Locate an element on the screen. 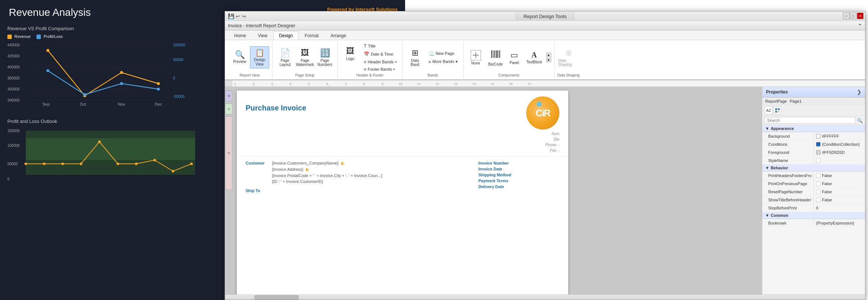 The width and height of the screenshot is (868, 300). tab-design: Design is located at coordinates (286, 35).